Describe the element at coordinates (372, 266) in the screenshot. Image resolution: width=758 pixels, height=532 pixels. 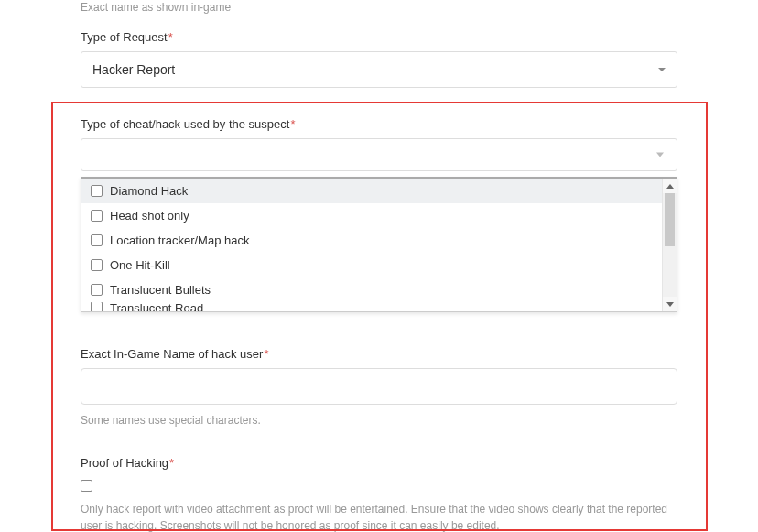
I see `dropdown-option-one-hit-kill: One Hit-Kill` at that location.